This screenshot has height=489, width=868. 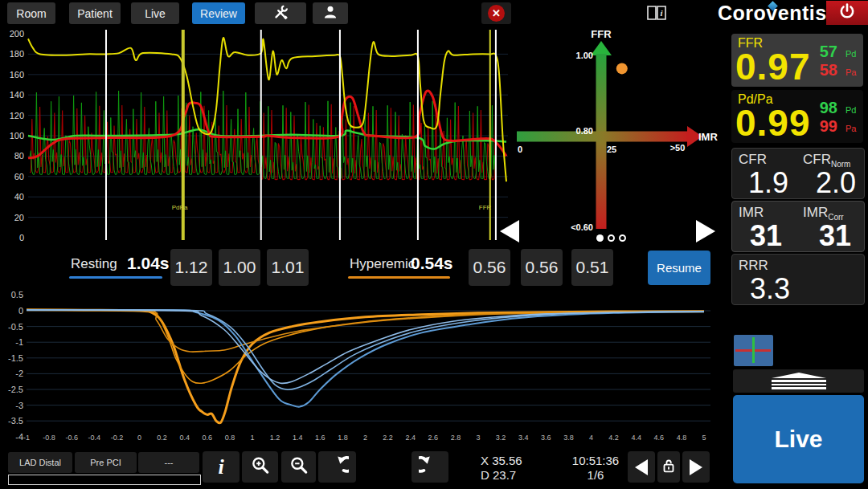 What do you see at coordinates (678, 148) in the screenshot?
I see `svg-text: >50` at bounding box center [678, 148].